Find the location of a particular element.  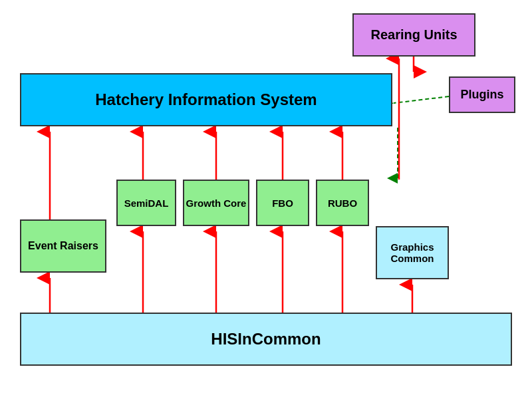

hisincommon-box: HISInCommon is located at coordinates (266, 339).